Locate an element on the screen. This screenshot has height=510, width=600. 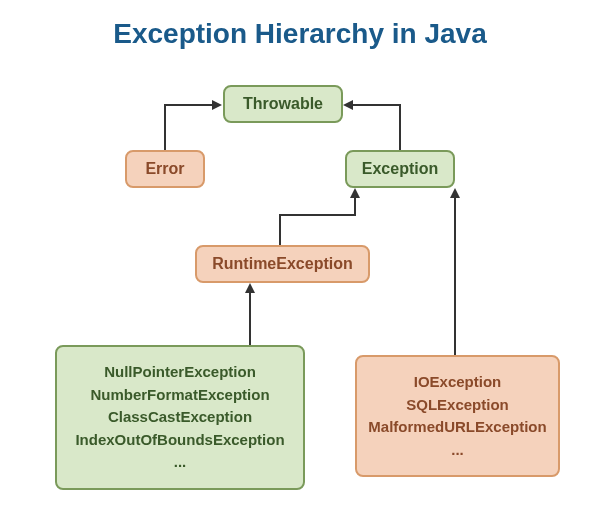
node-runtime-exception: RuntimeException is located at coordinates (282, 264).